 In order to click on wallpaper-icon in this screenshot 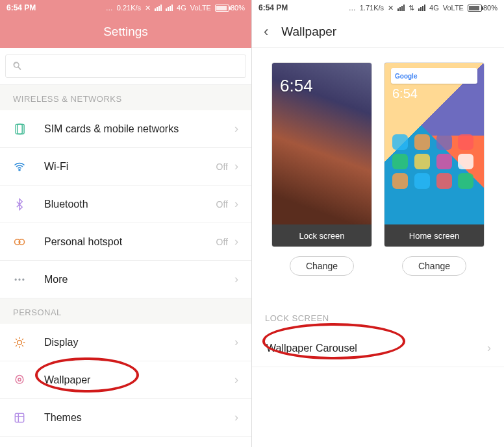, I will do `click(19, 380)`.